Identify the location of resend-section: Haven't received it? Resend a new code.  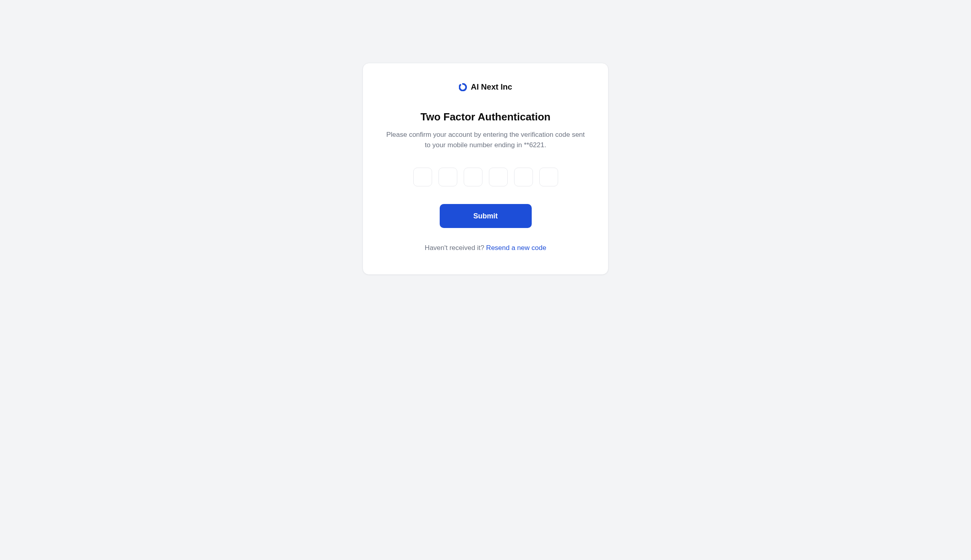
(486, 248).